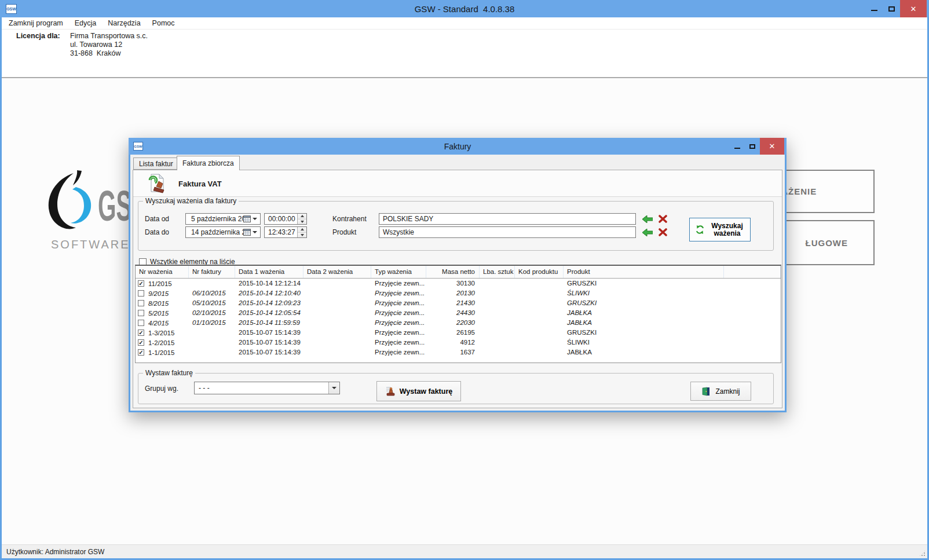  Describe the element at coordinates (269, 323) in the screenshot. I see `table-cell: 2015-10-14 11:59:59` at that location.